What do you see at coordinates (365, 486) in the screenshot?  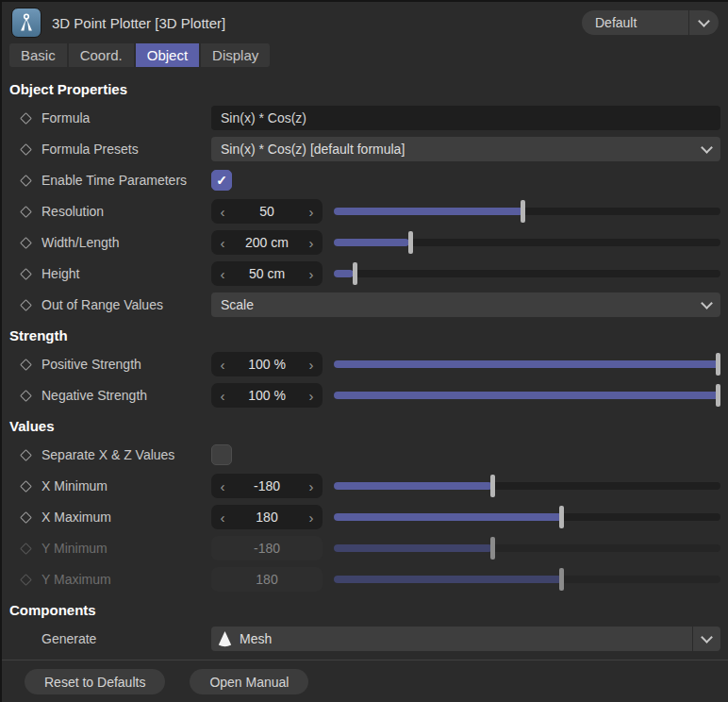 I see `row-x-minimum: X Minimum ‹ -180 ›` at bounding box center [365, 486].